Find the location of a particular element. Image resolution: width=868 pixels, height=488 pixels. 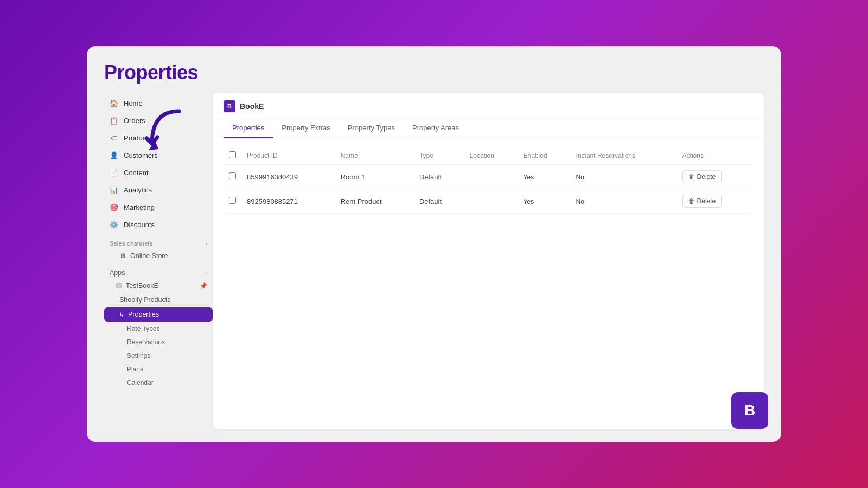

row2-checkbox is located at coordinates (232, 201).